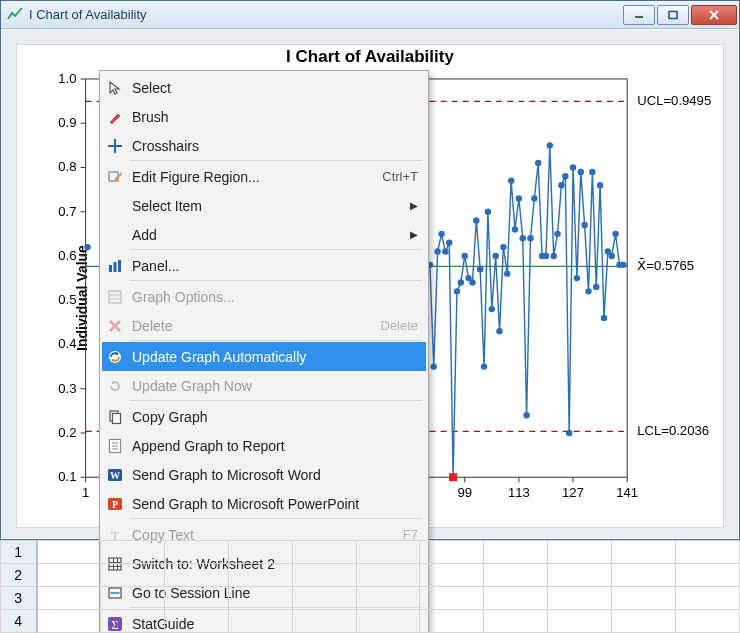 Image resolution: width=740 pixels, height=633 pixels. What do you see at coordinates (67, 212) in the screenshot?
I see `svg-text: 0.7` at bounding box center [67, 212].